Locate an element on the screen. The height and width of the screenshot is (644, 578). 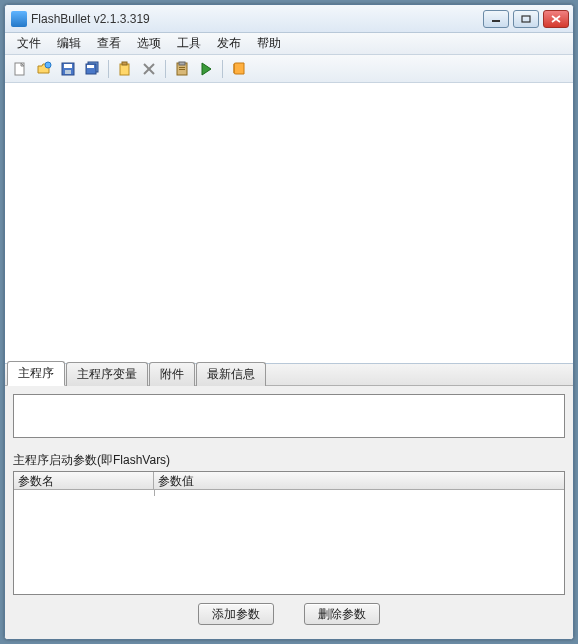
toolbar-clipboard is located at coordinates (182, 69).